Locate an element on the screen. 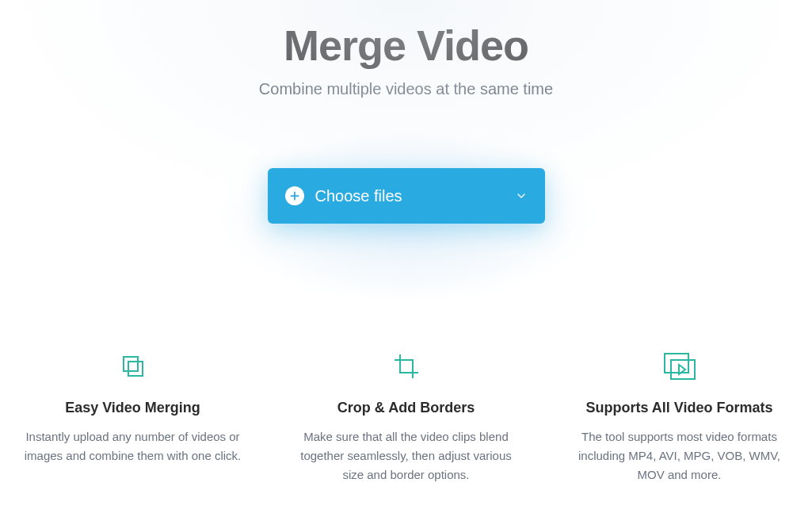  feature-desc: The tool supports most video formats inc… is located at coordinates (680, 456).